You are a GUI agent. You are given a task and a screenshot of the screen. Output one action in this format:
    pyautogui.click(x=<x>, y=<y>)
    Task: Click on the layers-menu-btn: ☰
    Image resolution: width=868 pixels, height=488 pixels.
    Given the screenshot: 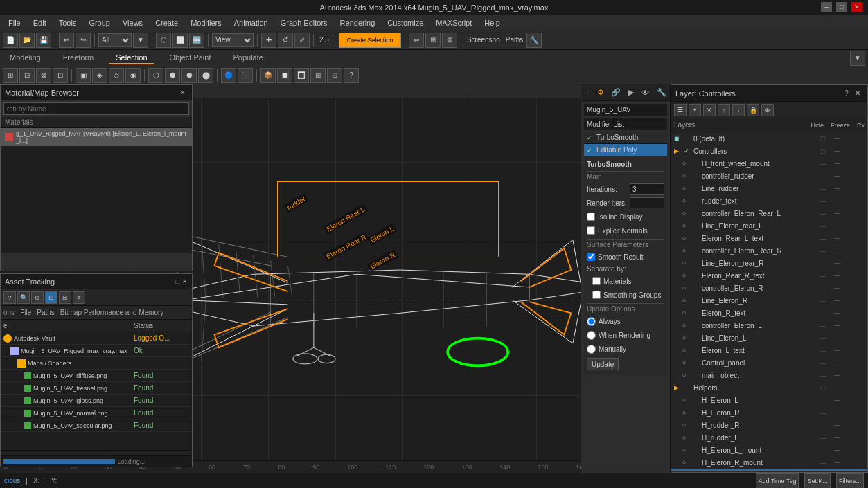 What is the action you would take?
    pyautogui.click(x=680, y=110)
    